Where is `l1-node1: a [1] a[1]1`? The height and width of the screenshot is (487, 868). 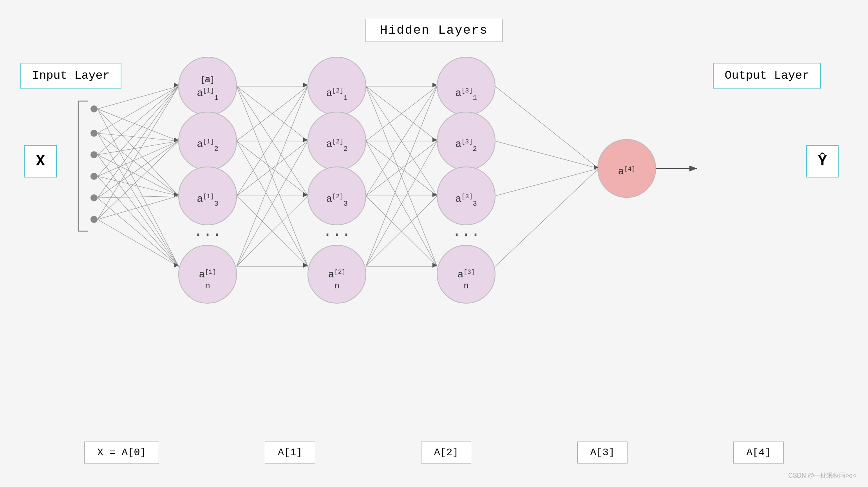
l1-node1: a [1] a[1]1 is located at coordinates (208, 86).